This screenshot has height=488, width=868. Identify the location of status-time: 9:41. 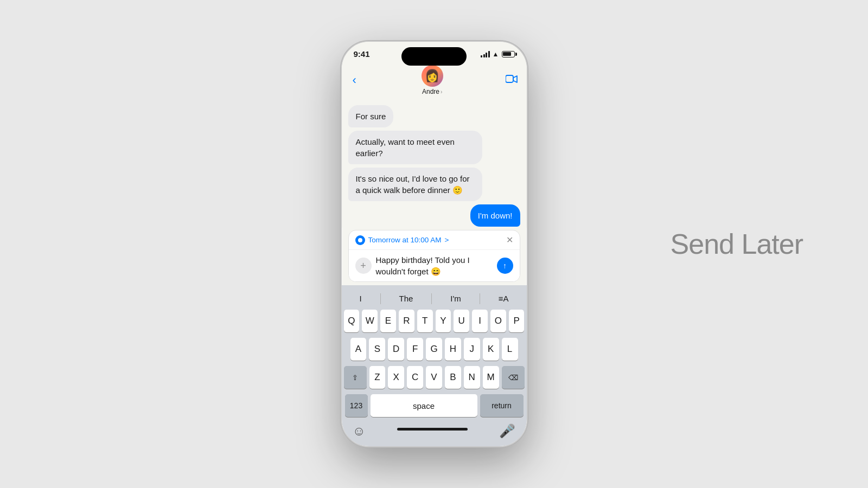
(362, 54).